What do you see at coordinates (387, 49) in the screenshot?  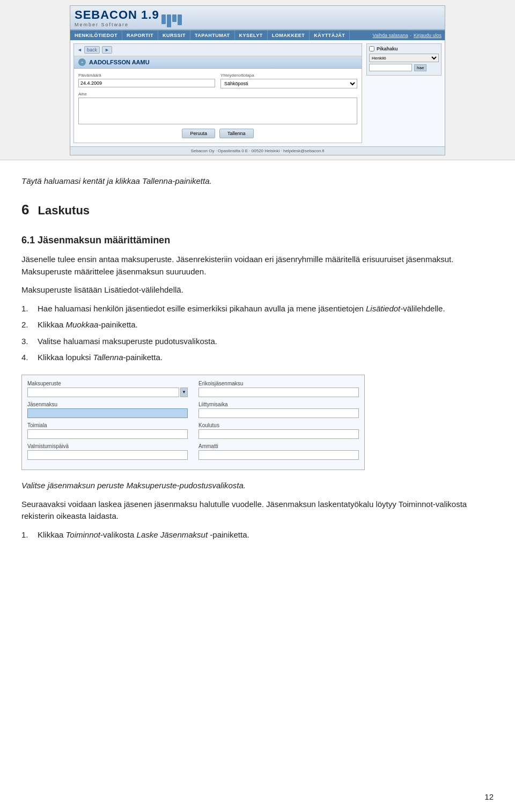 I see `pikahaku-label: Pikahaku` at bounding box center [387, 49].